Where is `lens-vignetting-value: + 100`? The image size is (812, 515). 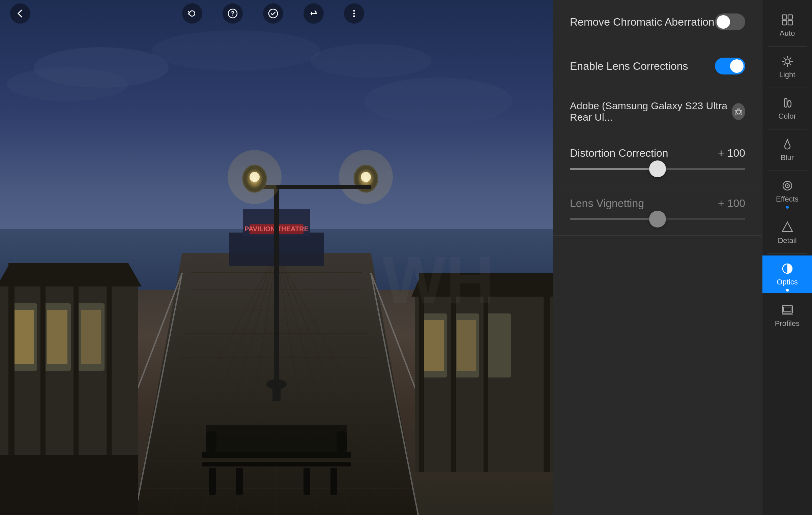
lens-vignetting-value: + 100 is located at coordinates (732, 204).